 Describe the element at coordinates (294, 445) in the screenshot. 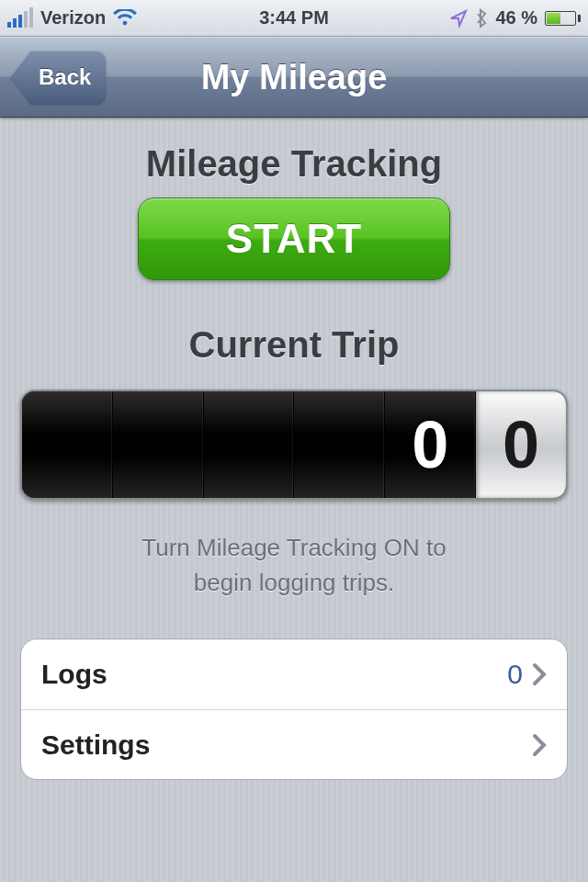

I see `odometer: 0 0` at that location.